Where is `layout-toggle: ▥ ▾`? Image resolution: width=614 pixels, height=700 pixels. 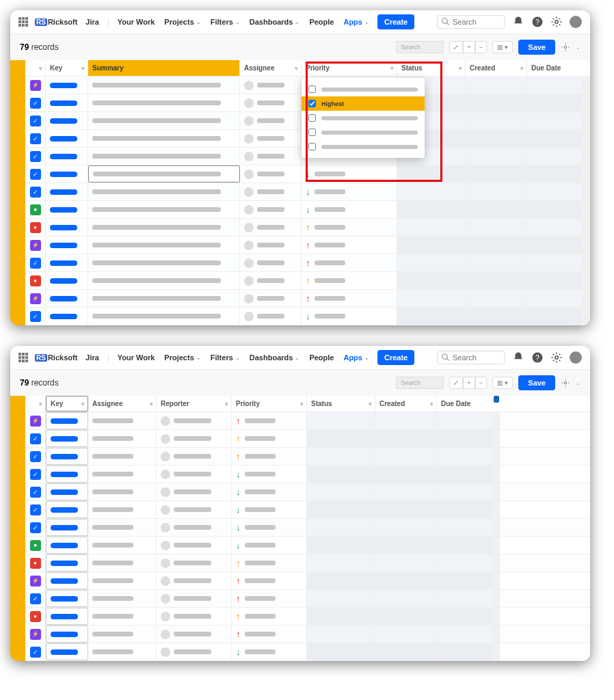
layout-toggle: ▥ ▾ is located at coordinates (503, 383).